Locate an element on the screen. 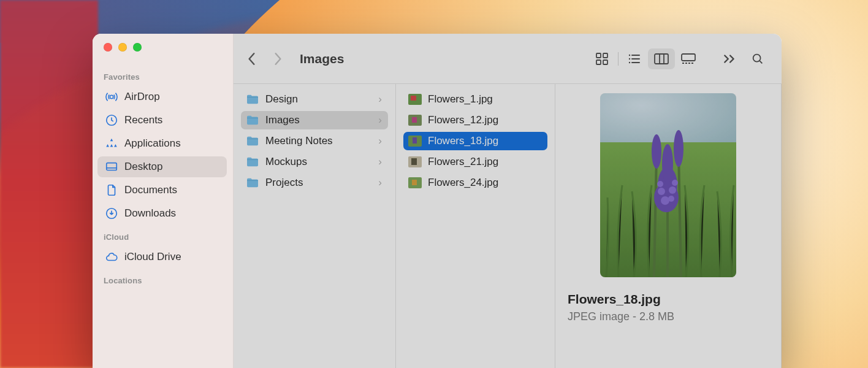  sidebar-item-airdrop: AirDrop is located at coordinates (162, 97).